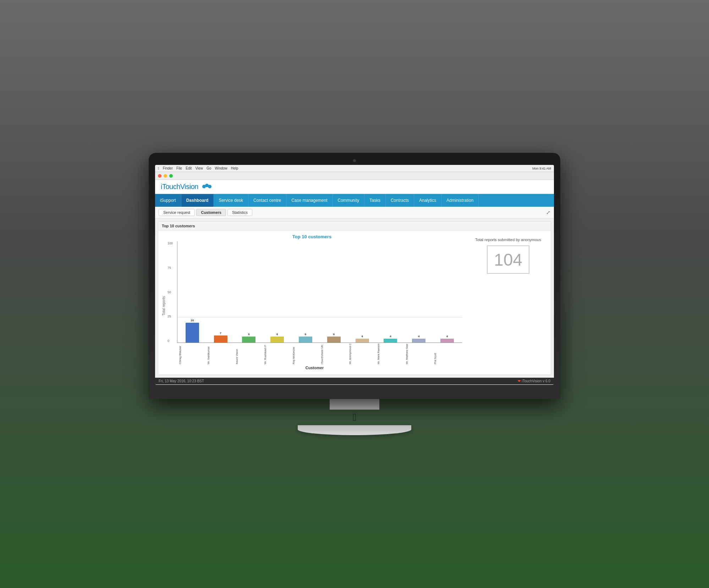 This screenshot has height=588, width=709. What do you see at coordinates (354, 430) in the screenshot?
I see `stand-base` at bounding box center [354, 430].